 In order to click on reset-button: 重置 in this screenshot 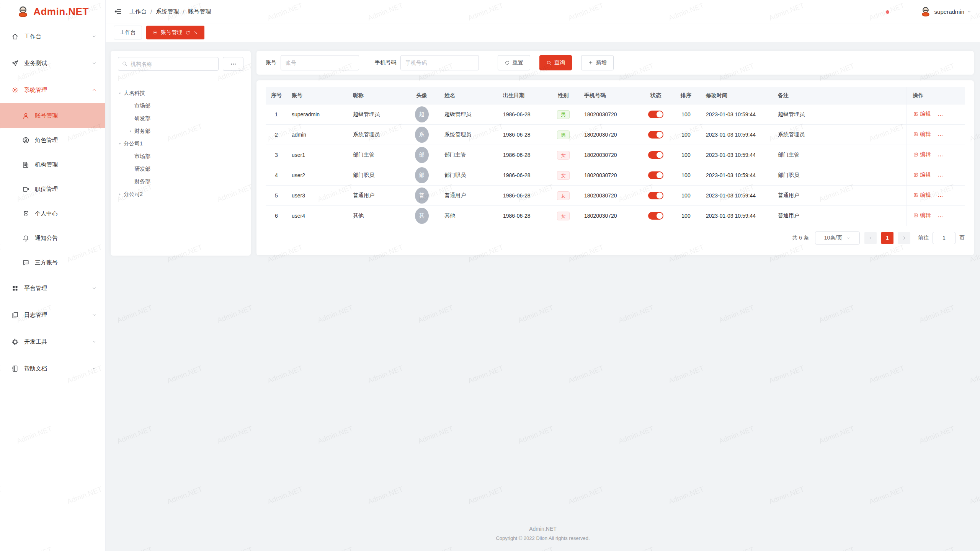, I will do `click(514, 63)`.